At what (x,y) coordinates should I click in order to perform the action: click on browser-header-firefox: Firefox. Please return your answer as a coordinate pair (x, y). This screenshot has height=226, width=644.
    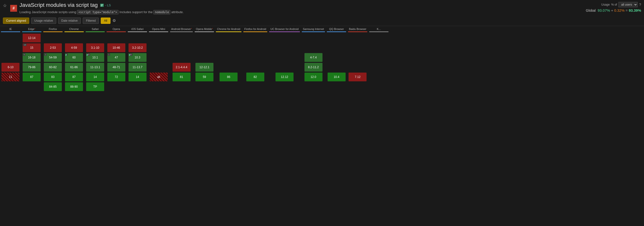
    Looking at the image, I should click on (53, 30).